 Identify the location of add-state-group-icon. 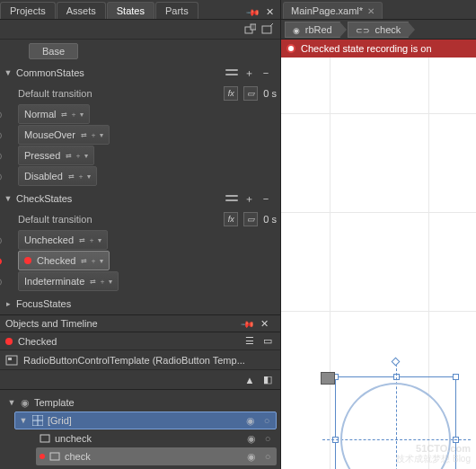
(268, 30).